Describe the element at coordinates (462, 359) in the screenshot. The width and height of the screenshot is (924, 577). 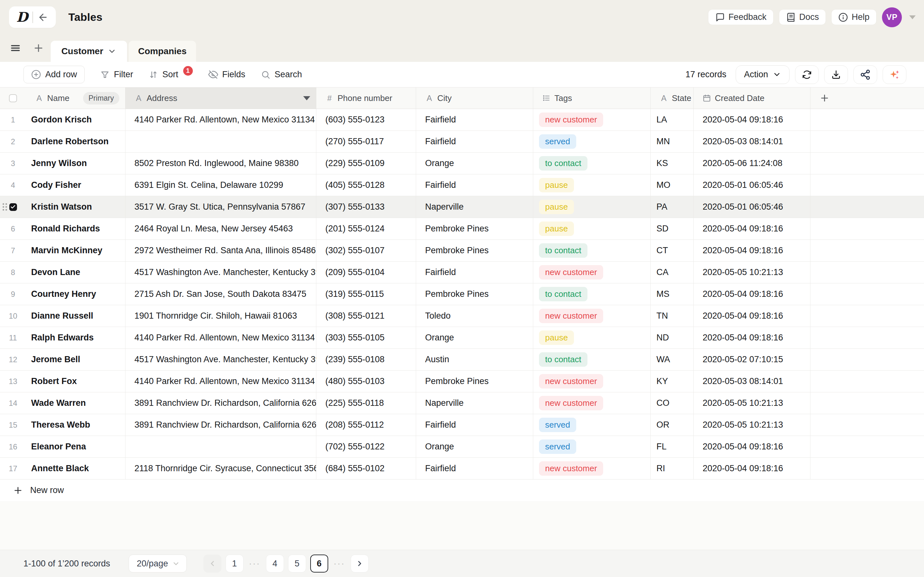
I see `table-row: 12Jerome Bell4517 Washington Ave. Manche…` at that location.